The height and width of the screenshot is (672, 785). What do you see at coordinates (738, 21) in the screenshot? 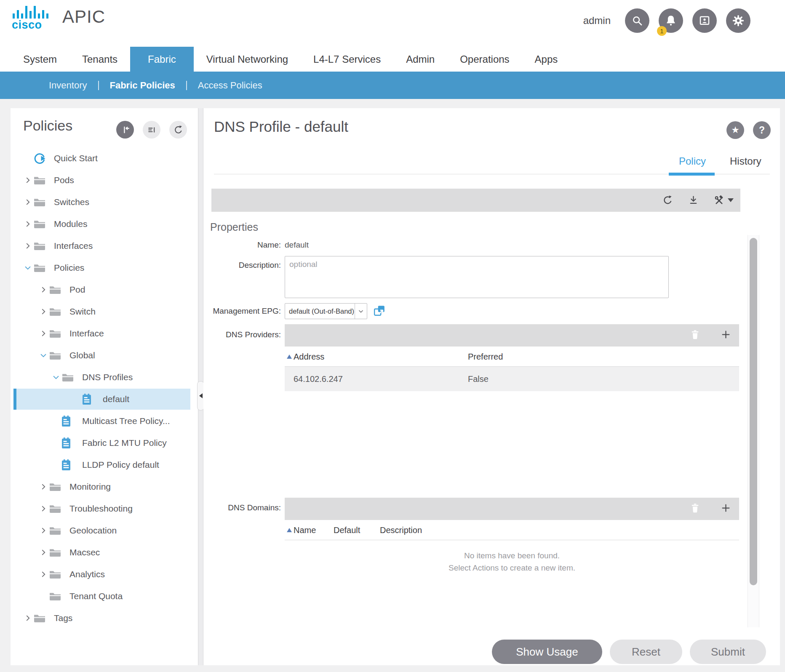
I see `settings-button` at bounding box center [738, 21].